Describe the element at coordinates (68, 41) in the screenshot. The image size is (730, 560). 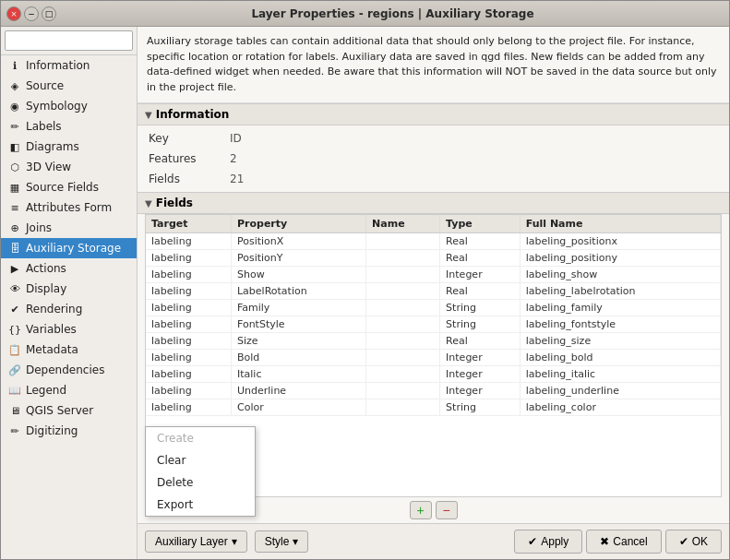
I see `search-box` at that location.